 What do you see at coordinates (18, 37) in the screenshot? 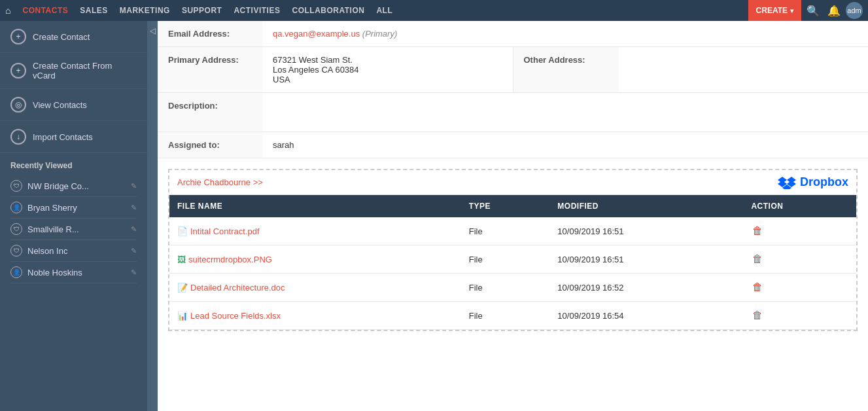
I see `create-contact-icon: +` at bounding box center [18, 37].